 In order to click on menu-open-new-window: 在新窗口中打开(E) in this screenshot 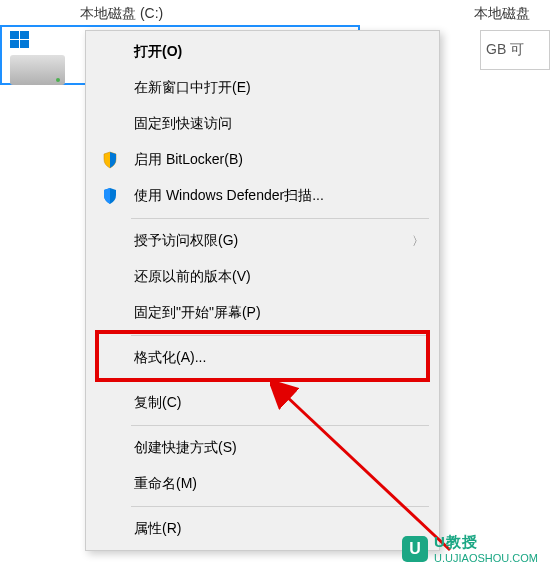, I will do `click(262, 88)`.